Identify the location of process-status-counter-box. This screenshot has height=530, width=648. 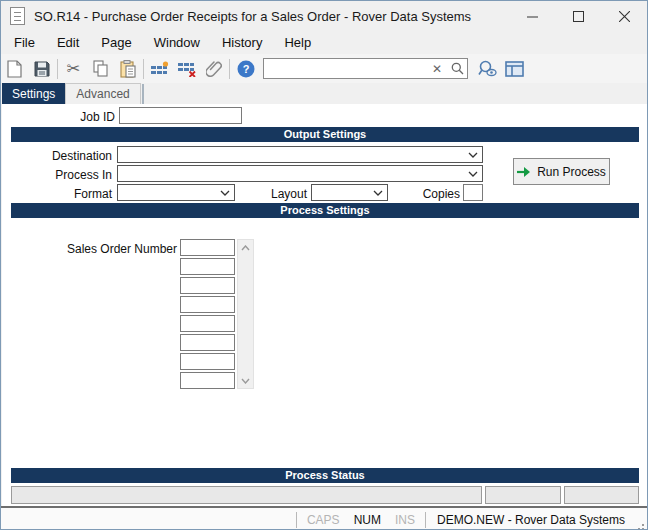
(523, 495).